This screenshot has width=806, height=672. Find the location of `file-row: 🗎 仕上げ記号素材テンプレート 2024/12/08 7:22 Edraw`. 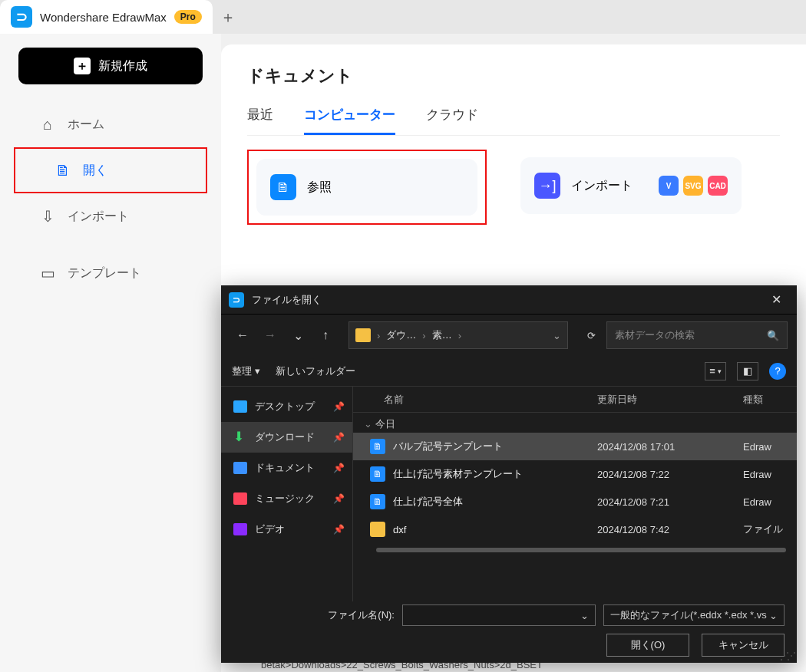

file-row: 🗎 仕上げ記号素材テンプレート 2024/12/08 7:22 Edraw is located at coordinates (575, 474).